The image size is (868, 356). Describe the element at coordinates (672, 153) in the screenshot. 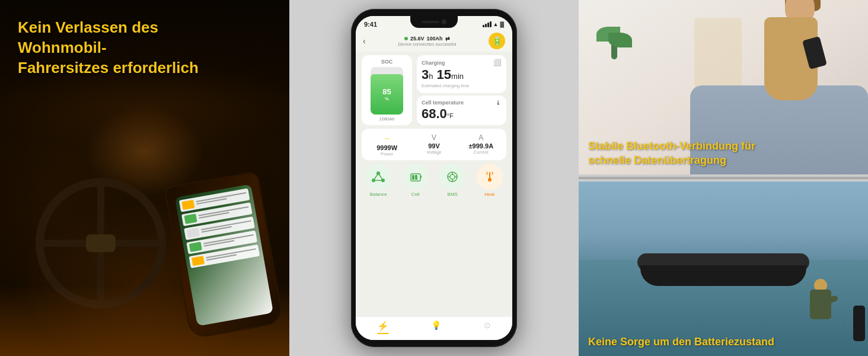

I see `right-top-text: Stabile Bluetooth-Verbindung für schnell…` at that location.